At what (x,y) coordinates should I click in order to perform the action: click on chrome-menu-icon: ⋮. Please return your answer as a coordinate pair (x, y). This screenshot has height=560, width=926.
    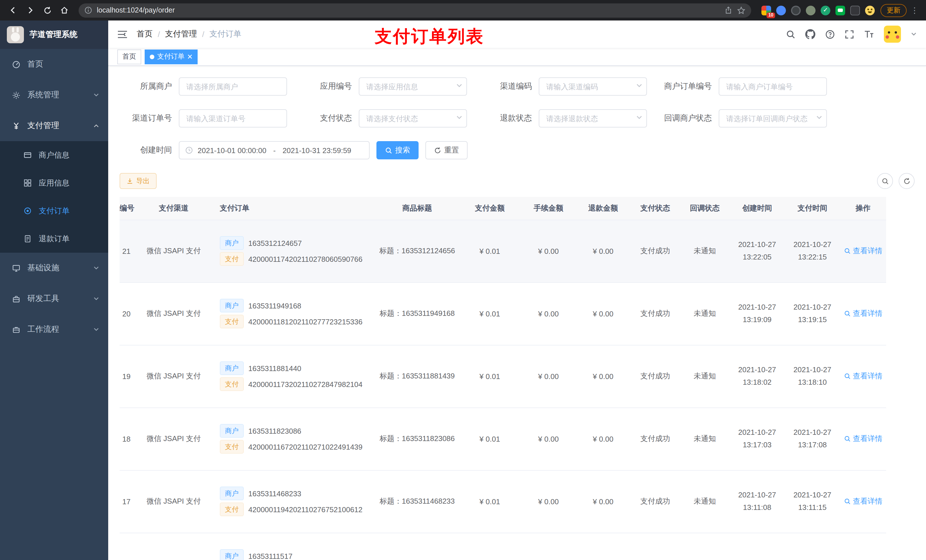
    Looking at the image, I should click on (915, 10).